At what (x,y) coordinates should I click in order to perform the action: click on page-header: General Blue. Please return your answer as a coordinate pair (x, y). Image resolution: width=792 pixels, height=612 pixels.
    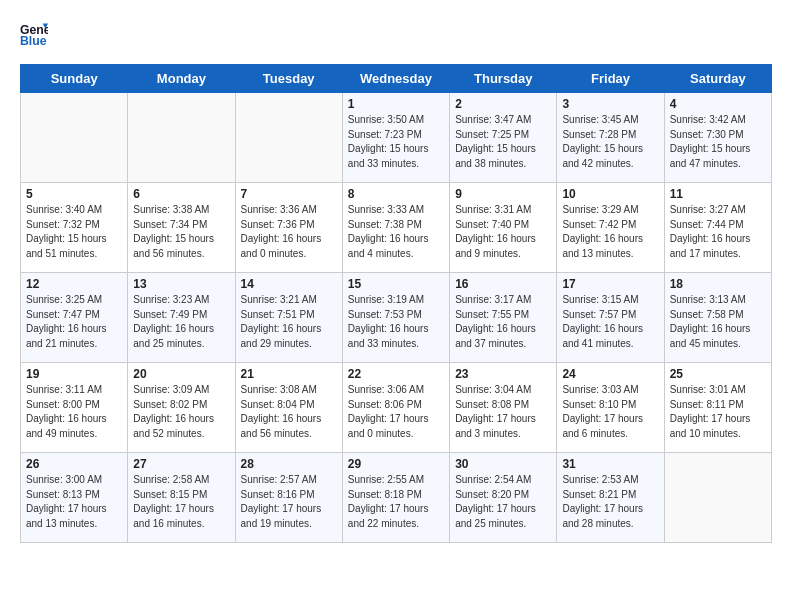
    Looking at the image, I should click on (396, 34).